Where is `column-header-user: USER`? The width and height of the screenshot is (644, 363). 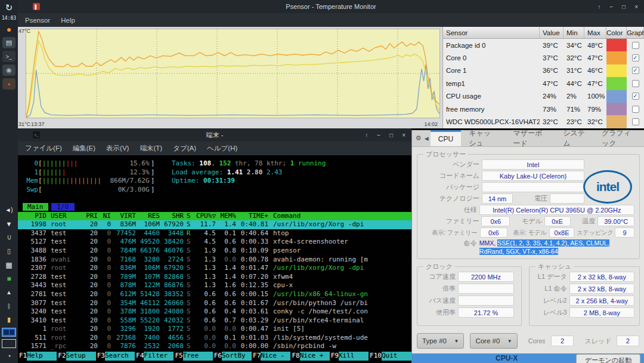
column-header-user: USER is located at coordinates (65, 216).